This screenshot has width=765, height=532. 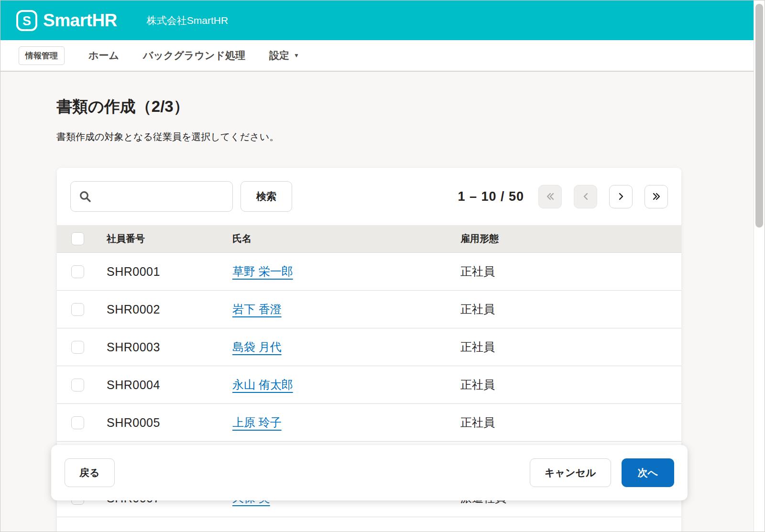 I want to click on page-description: 書類作成の対象となる従業員を選択してください。, so click(x=405, y=137).